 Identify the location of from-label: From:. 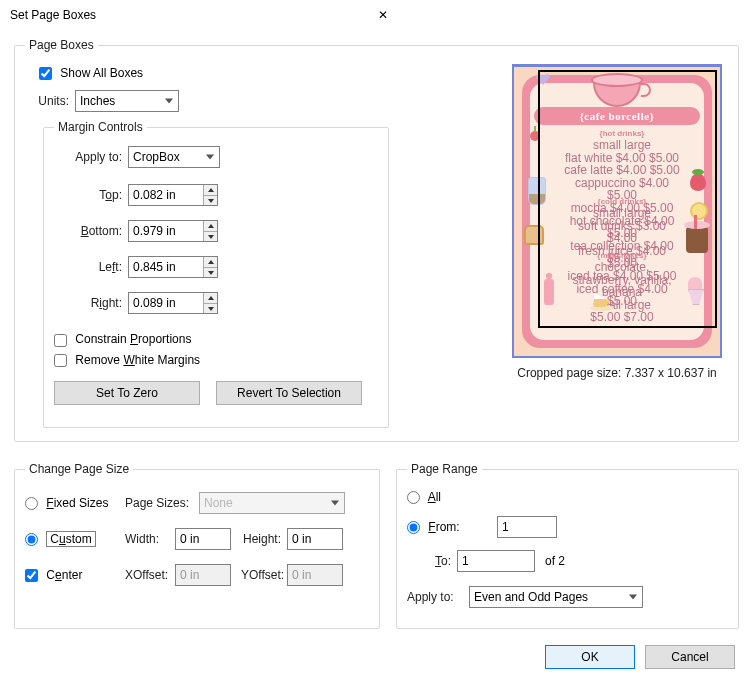
(452, 527).